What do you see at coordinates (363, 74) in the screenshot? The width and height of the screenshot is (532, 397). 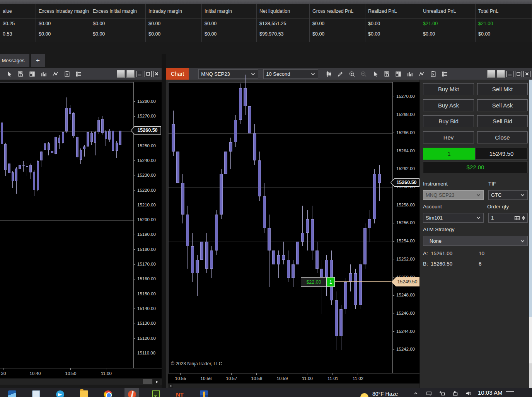 I see `zoom-out-tool-button` at bounding box center [363, 74].